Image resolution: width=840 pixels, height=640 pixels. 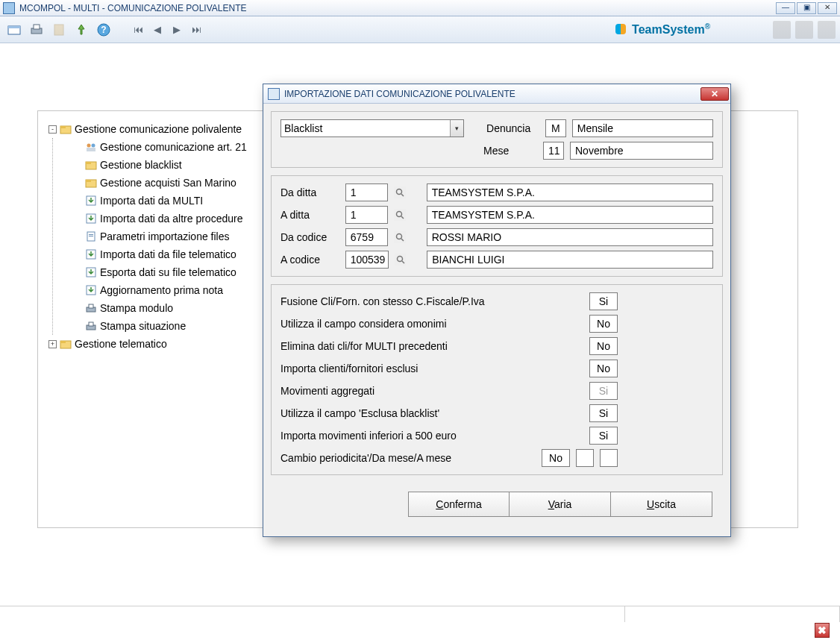 I want to click on option-label: Utilizza il campo considera omonimi, so click(x=432, y=324).